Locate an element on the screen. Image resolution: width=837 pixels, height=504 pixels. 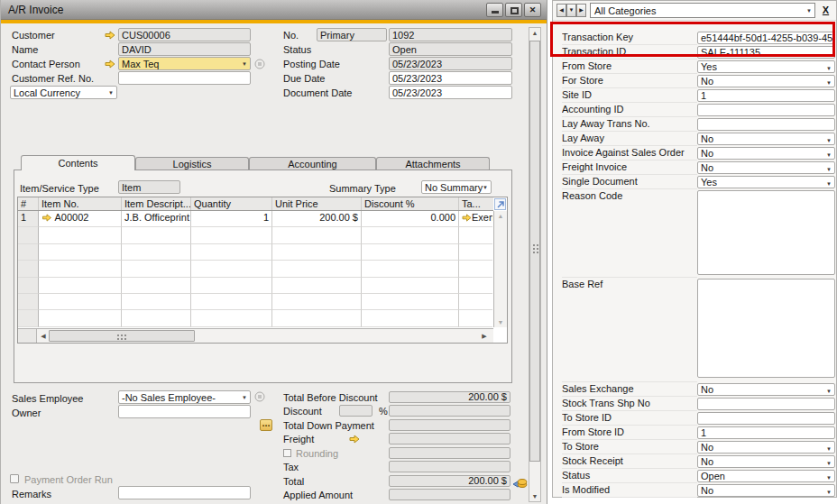
owner-field is located at coordinates (184, 411).